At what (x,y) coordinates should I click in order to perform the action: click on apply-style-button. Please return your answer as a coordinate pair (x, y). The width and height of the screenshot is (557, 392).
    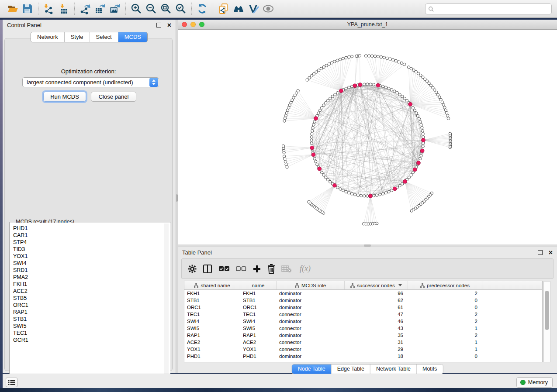
    Looking at the image, I should click on (253, 9).